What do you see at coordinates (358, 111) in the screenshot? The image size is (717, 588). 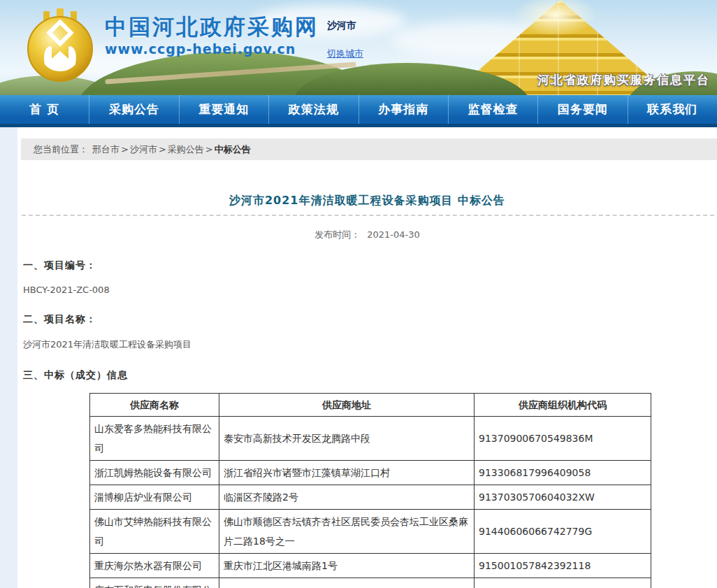 I see `main-nav: 首 页 采购公告 重要通知 政策法规 办事指南 监督检查 国务要闻 联系我们` at bounding box center [358, 111].